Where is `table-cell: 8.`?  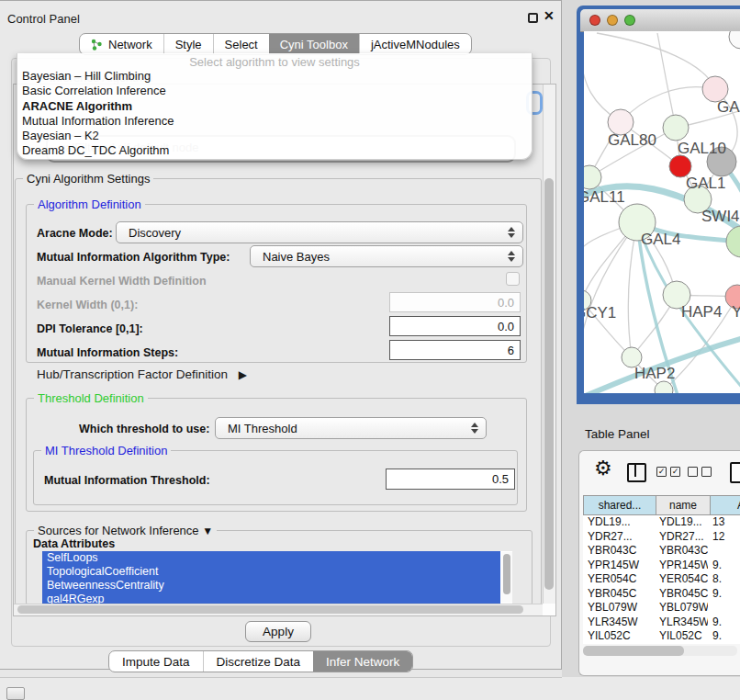 table-cell: 8. is located at coordinates (723, 580).